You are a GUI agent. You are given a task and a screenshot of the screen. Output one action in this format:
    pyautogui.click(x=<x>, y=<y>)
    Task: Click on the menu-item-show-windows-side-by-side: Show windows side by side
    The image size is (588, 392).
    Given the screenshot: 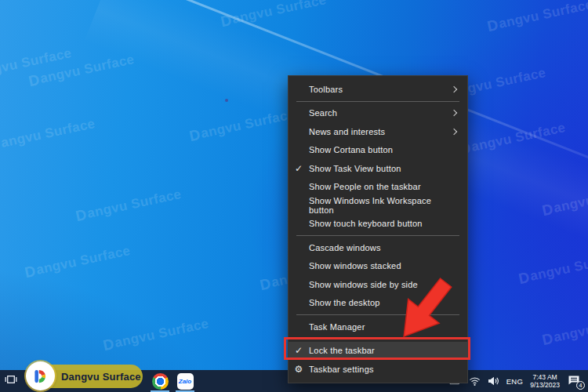 What is the action you would take?
    pyautogui.click(x=378, y=285)
    